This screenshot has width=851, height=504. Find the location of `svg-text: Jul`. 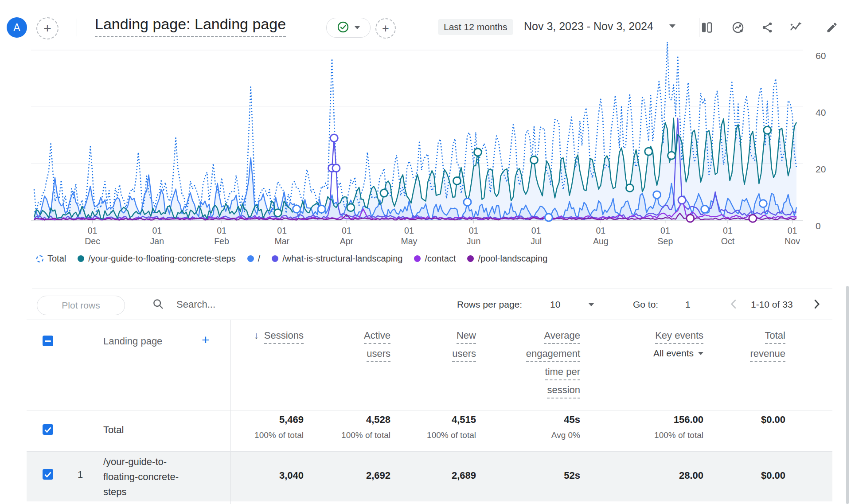

svg-text: Jul is located at coordinates (536, 241).